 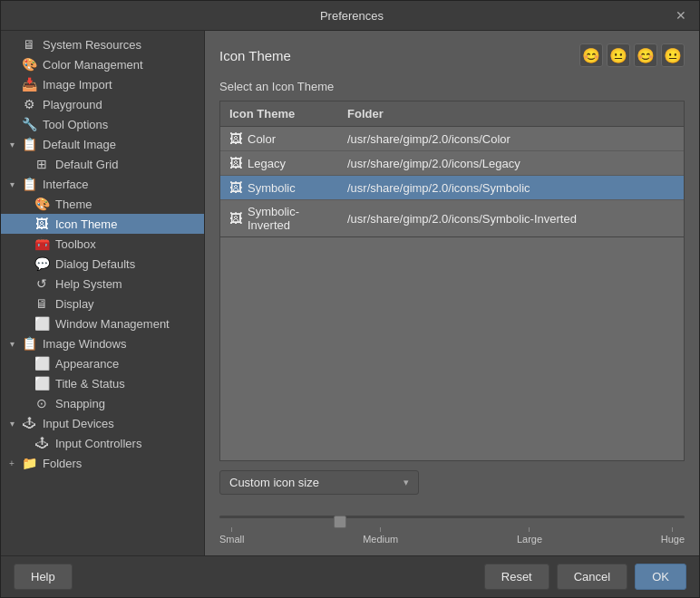 I want to click on help-button: Help, so click(x=44, y=576).